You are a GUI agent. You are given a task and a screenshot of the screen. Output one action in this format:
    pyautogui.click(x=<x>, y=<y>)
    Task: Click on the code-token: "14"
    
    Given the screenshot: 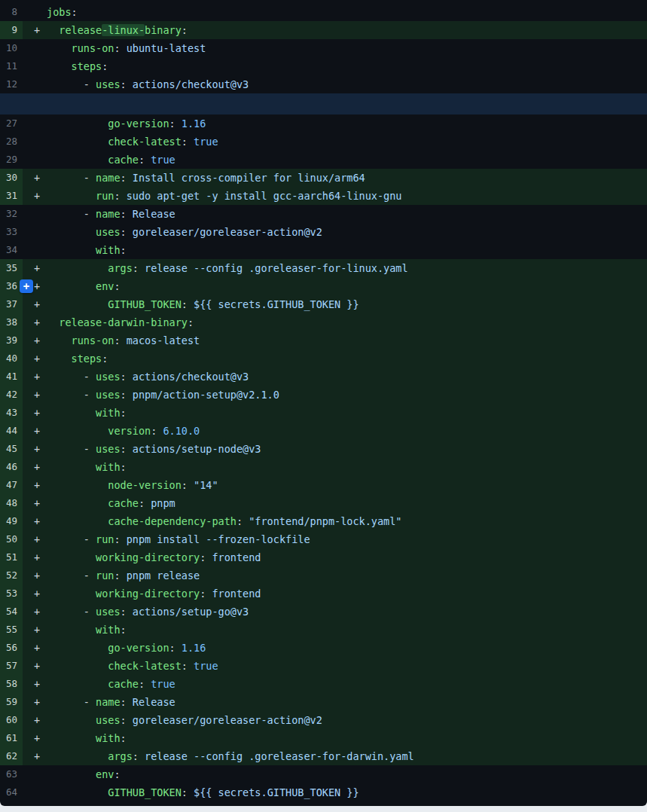 What is the action you would take?
    pyautogui.click(x=206, y=485)
    